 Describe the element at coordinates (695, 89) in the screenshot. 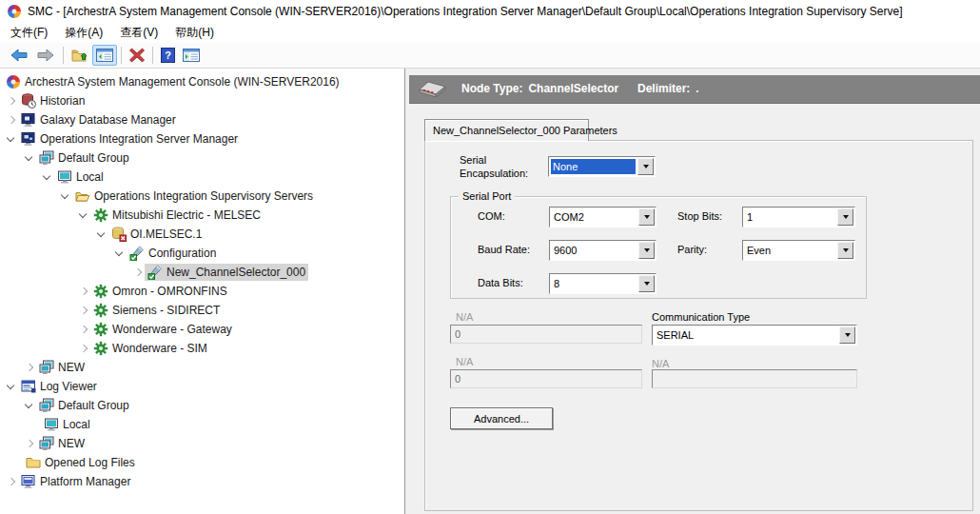

I see `node-header-bar: Node Type:ChannelSelector Delimiter:.` at that location.